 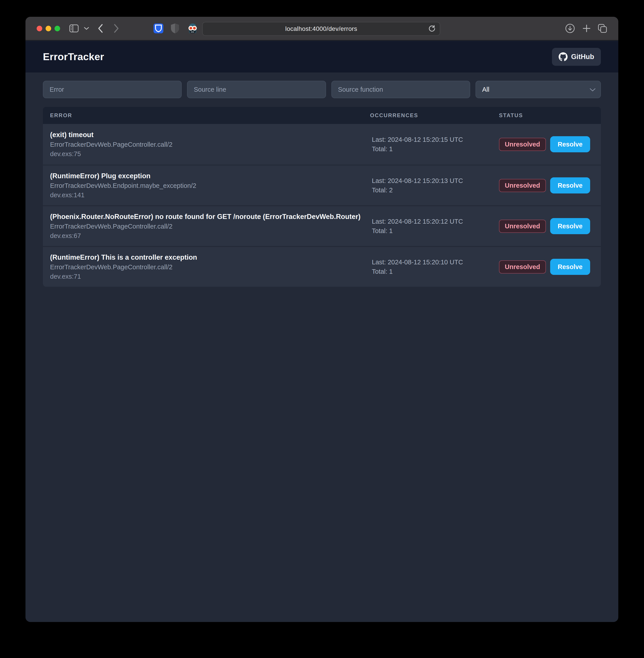 What do you see at coordinates (208, 217) in the screenshot?
I see `error-title: (Phoenix.Router.NoRouteError) no route f…` at bounding box center [208, 217].